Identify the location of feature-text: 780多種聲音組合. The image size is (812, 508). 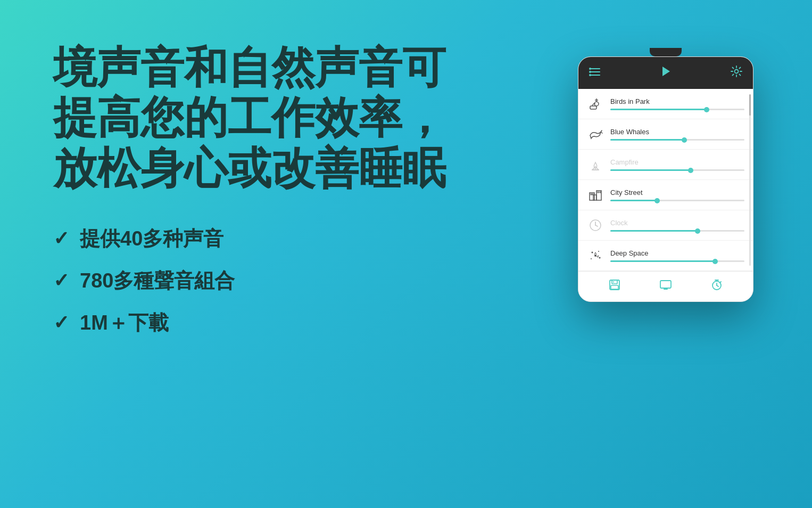
(158, 281).